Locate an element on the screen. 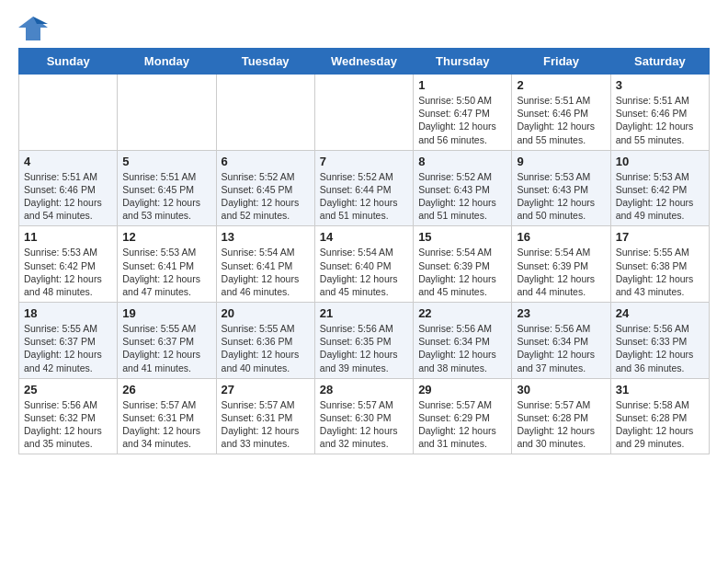  weekday-header-wednesday: Wednesday is located at coordinates (364, 62).